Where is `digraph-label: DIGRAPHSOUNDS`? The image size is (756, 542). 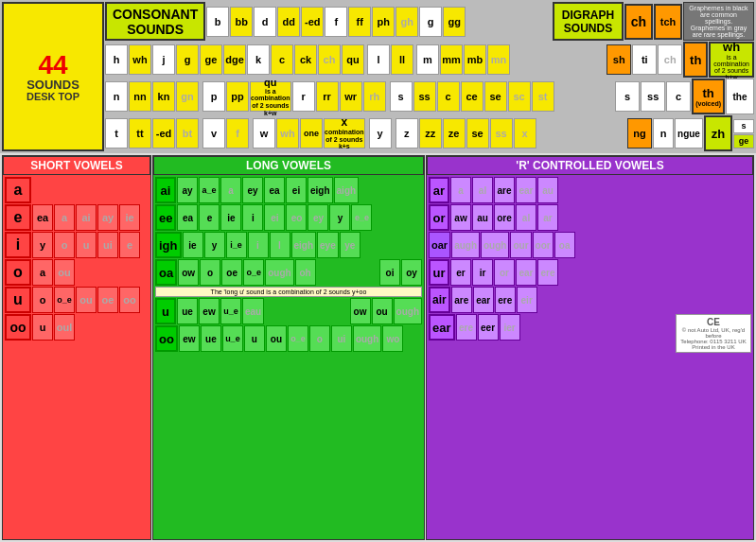
digraph-label: DIGRAPHSOUNDS is located at coordinates (589, 21).